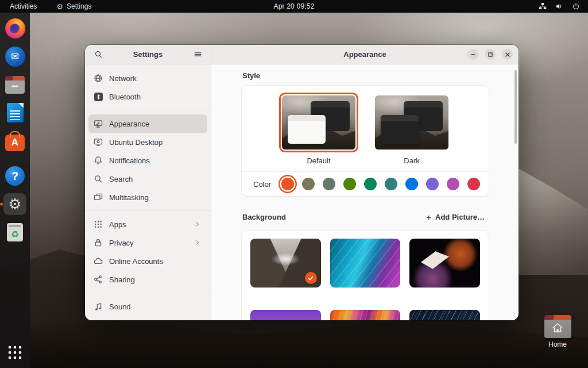 Image resolution: width=588 pixels, height=368 pixels. Describe the element at coordinates (365, 55) in the screenshot. I see `window-titlebar: Appearance` at that location.